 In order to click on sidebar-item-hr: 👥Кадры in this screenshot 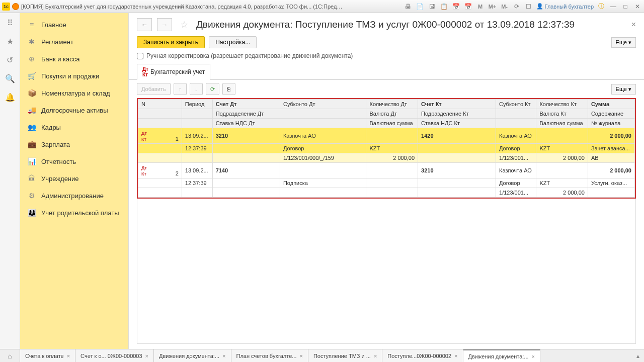, I will do `click(74, 127)`.